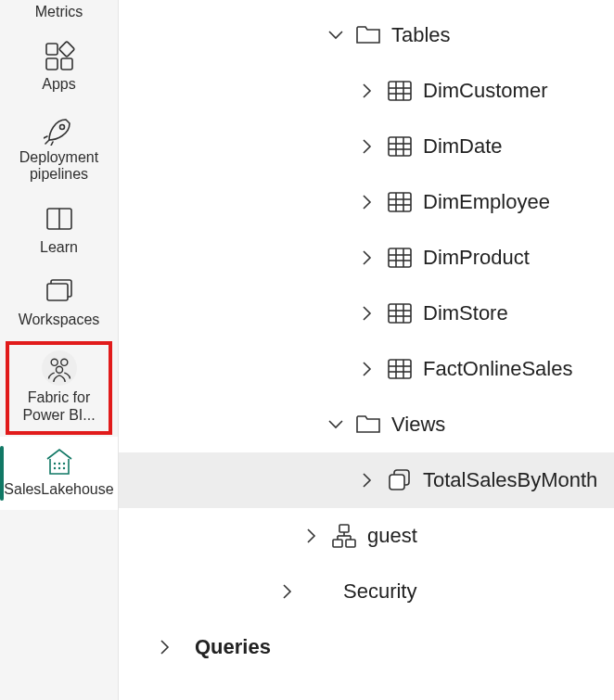 This screenshot has height=700, width=614. Describe the element at coordinates (233, 647) in the screenshot. I see `tree-node-label: Queries` at that location.